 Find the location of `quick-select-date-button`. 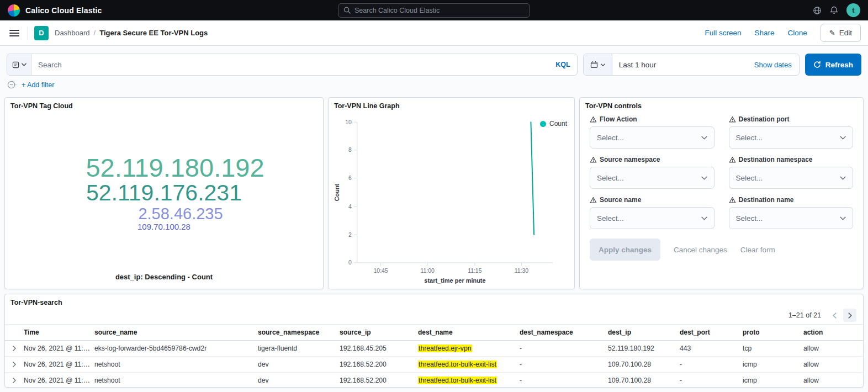

quick-select-date-button is located at coordinates (598, 65).